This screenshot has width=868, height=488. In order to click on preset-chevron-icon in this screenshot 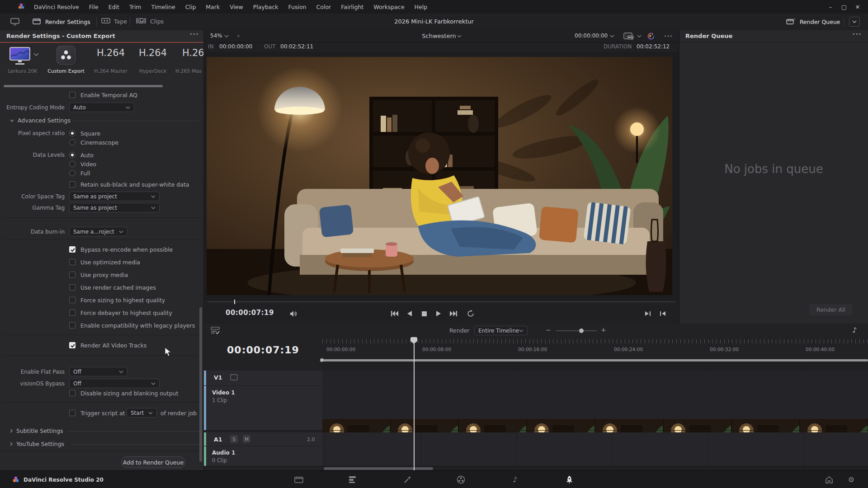, I will do `click(36, 55)`.